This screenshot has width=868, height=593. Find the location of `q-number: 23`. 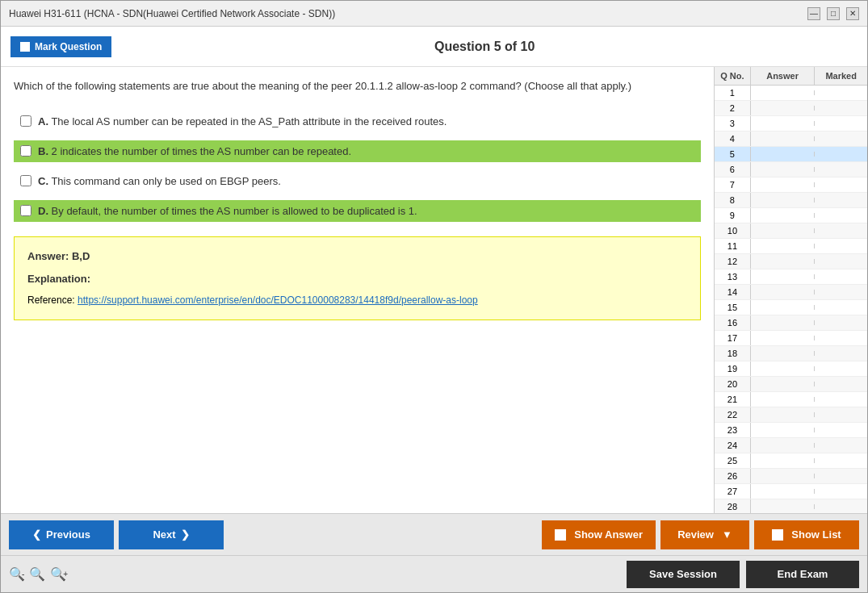

q-number: 23 is located at coordinates (733, 430).